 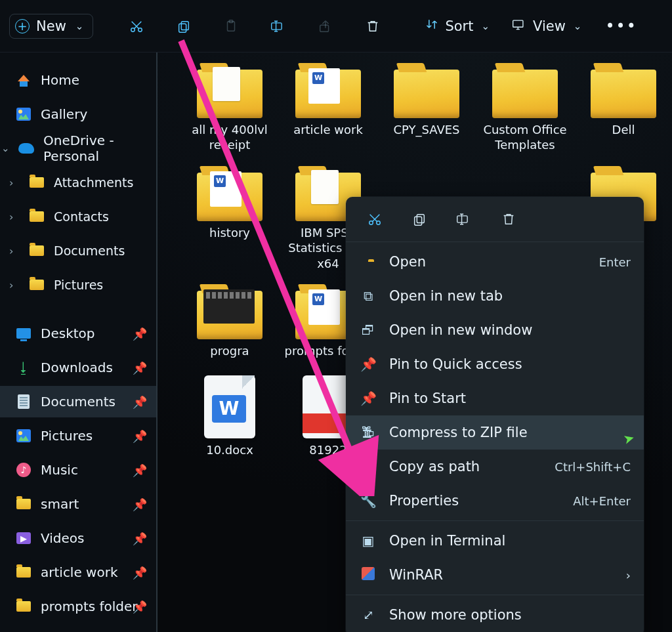 I want to click on chevron-right-icon: ›, so click(x=11, y=217).